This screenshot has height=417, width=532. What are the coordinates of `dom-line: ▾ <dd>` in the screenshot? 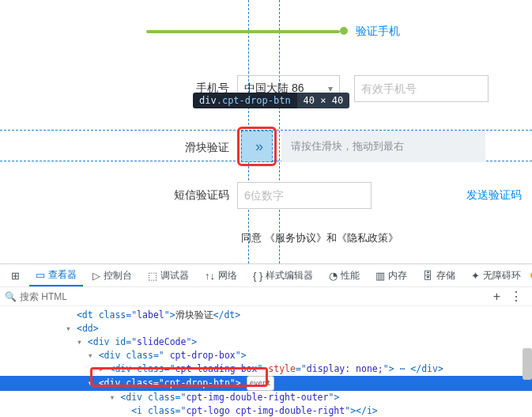 It's located at (266, 329).